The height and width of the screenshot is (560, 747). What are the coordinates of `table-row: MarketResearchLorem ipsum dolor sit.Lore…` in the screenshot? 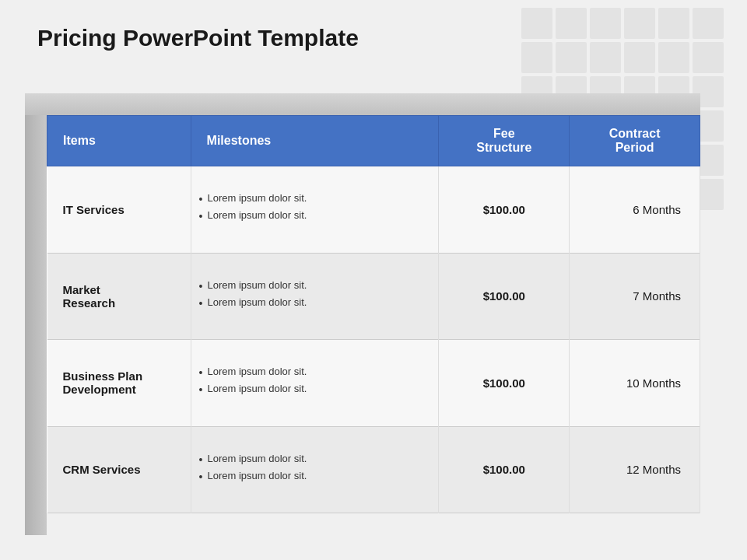 It's located at (374, 296).